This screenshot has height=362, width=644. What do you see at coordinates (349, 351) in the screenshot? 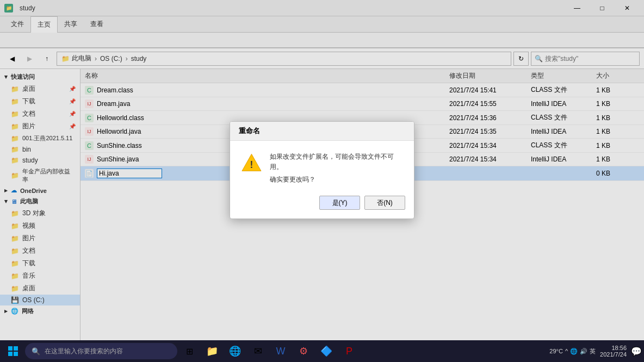
I see `app-8: P` at bounding box center [349, 351].